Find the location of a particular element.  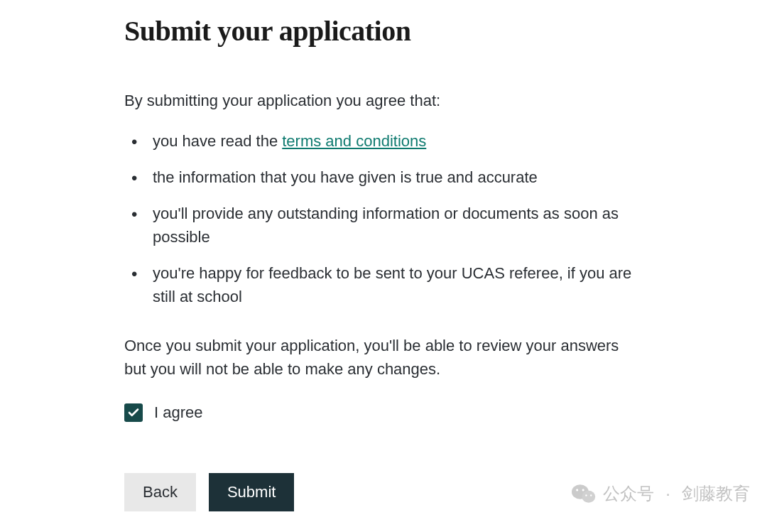

button-row: Back Submit is located at coordinates (384, 492).